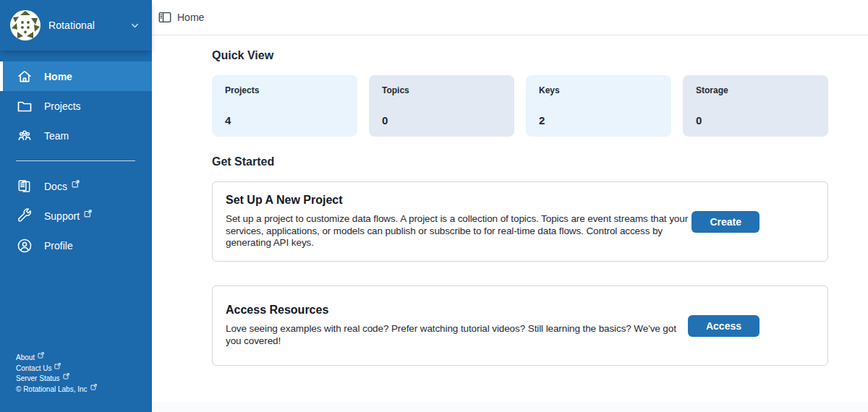 Image resolution: width=868 pixels, height=412 pixels. What do you see at coordinates (520, 325) in the screenshot?
I see `access-resources-panel: Access Resources Love seeing examples wi…` at bounding box center [520, 325].